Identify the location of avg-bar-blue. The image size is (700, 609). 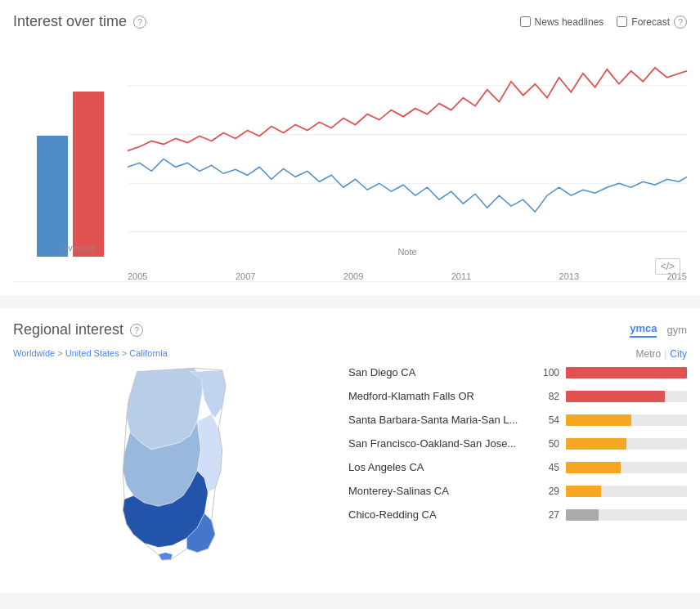
(52, 196).